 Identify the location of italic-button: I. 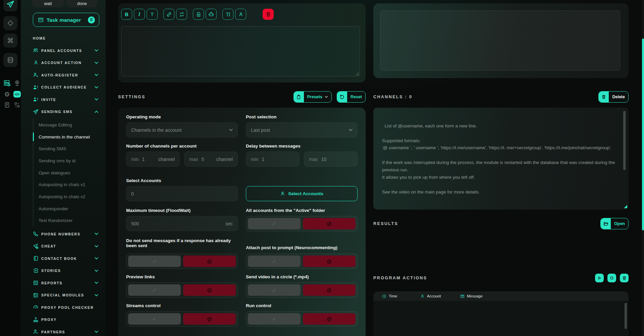
(140, 14).